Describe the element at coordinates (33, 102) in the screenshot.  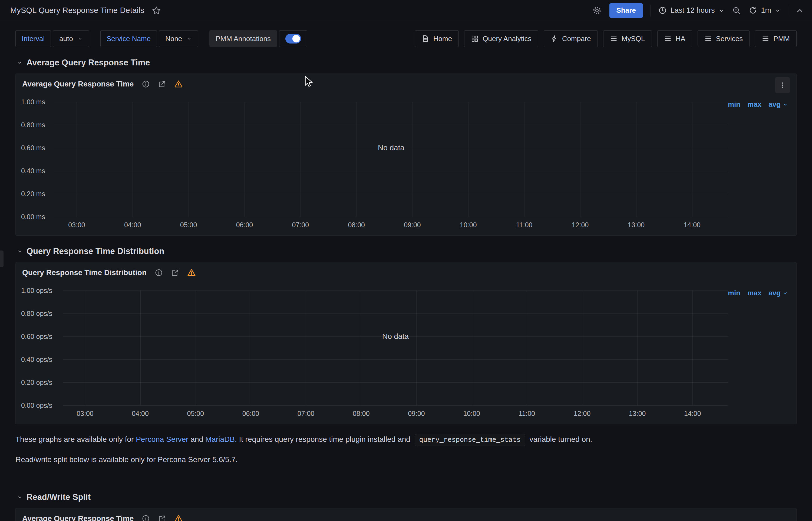
I see `y-tick-label: 1.00 ms` at that location.